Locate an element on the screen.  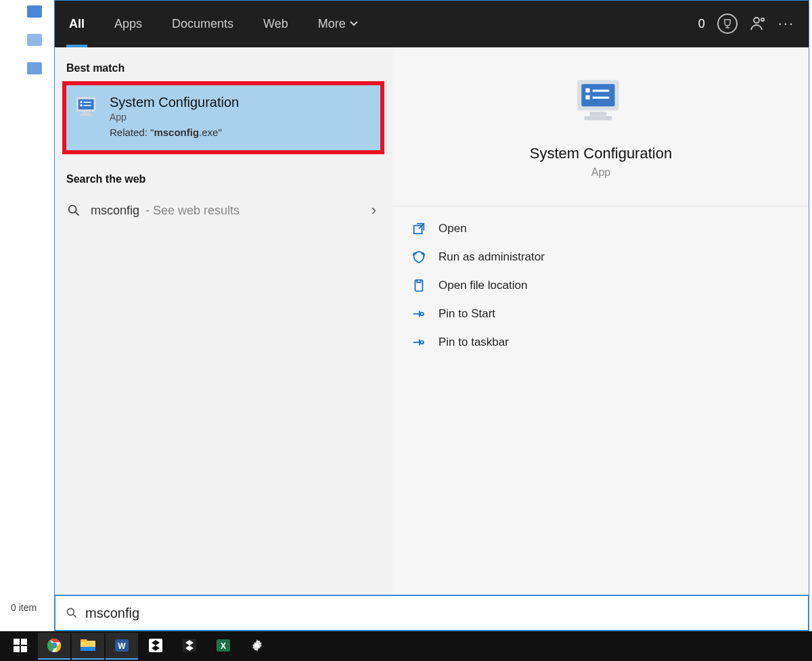
action-open-location: Open file location is located at coordinates (601, 286).